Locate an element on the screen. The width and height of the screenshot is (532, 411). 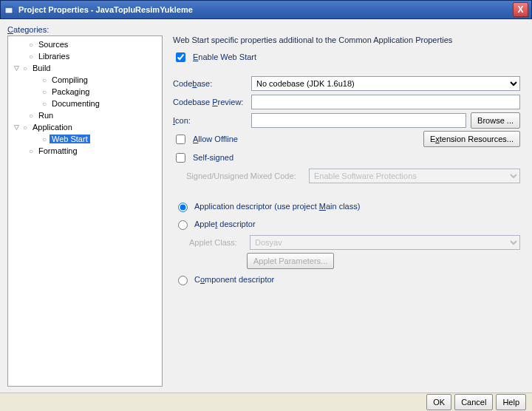
tree-application: ▽○Application is located at coordinates (85, 127).